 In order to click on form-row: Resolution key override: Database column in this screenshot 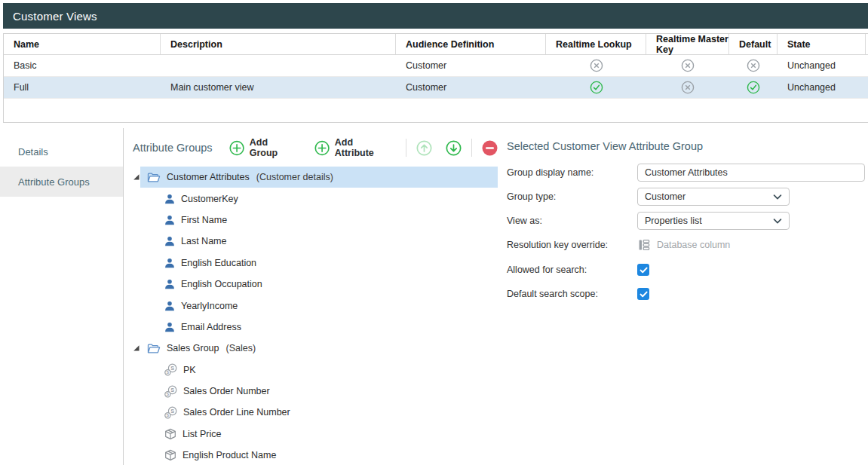, I will do `click(618, 245)`.